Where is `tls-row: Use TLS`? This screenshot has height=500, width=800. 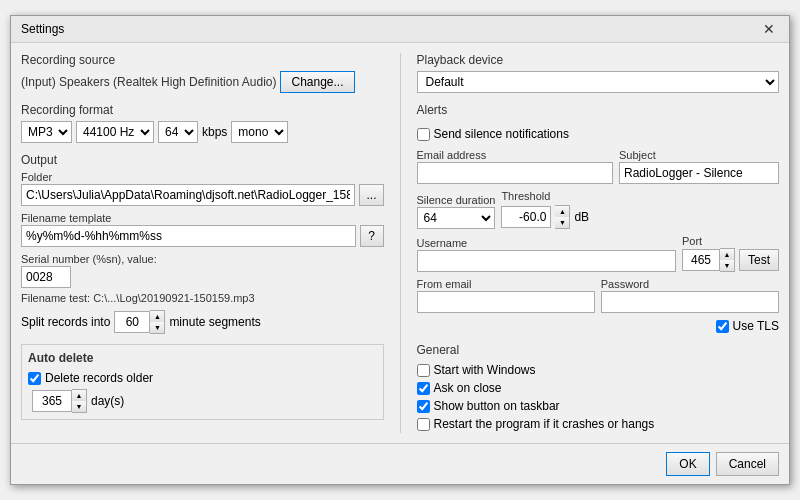
tls-row: Use TLS is located at coordinates (598, 326).